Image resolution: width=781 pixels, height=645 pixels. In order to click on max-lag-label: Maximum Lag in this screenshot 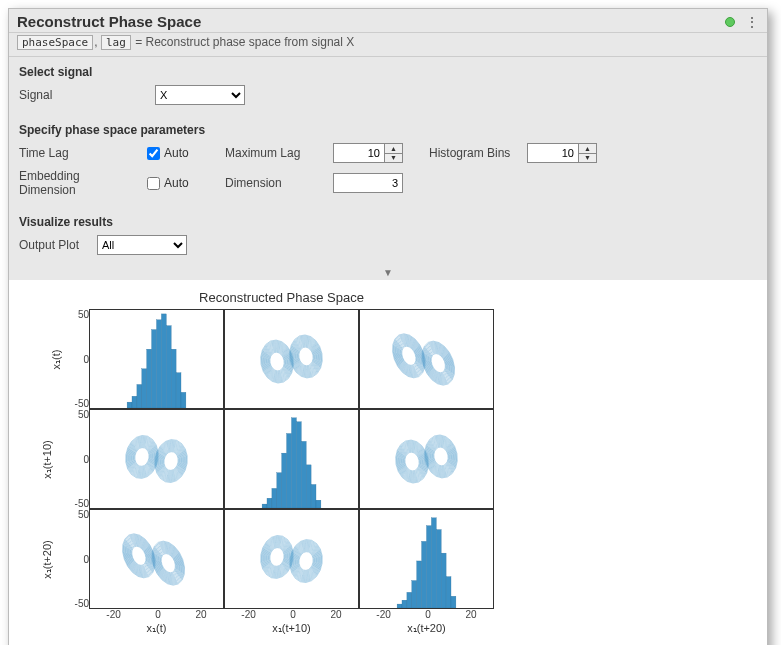, I will do `click(275, 153)`.